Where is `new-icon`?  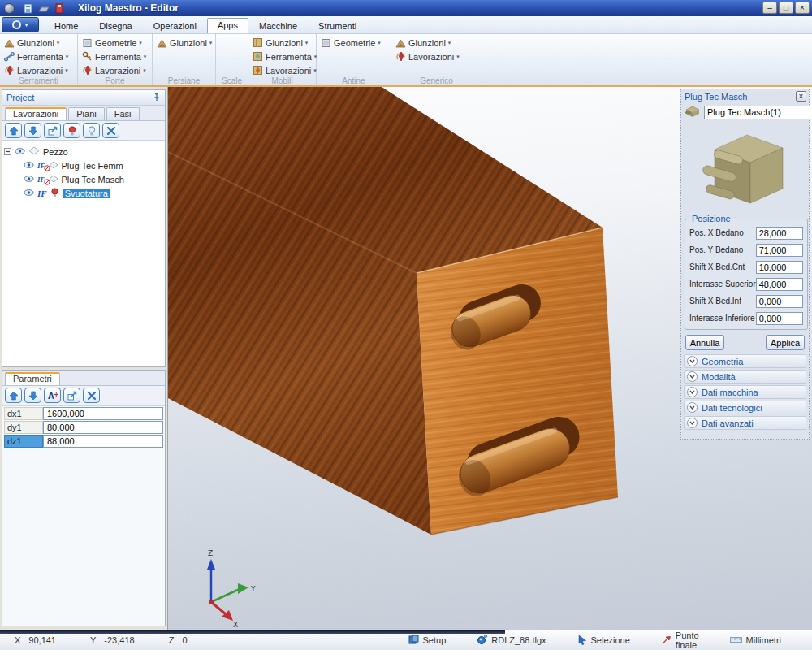 new-icon is located at coordinates (28, 8).